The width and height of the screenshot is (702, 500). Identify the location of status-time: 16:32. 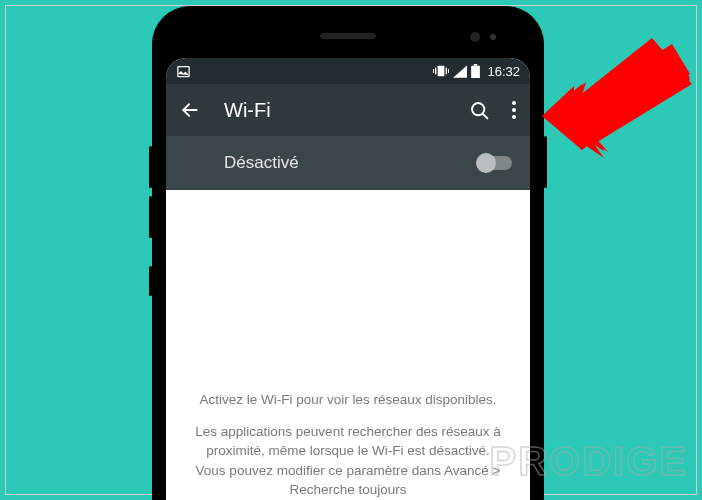
(504, 72).